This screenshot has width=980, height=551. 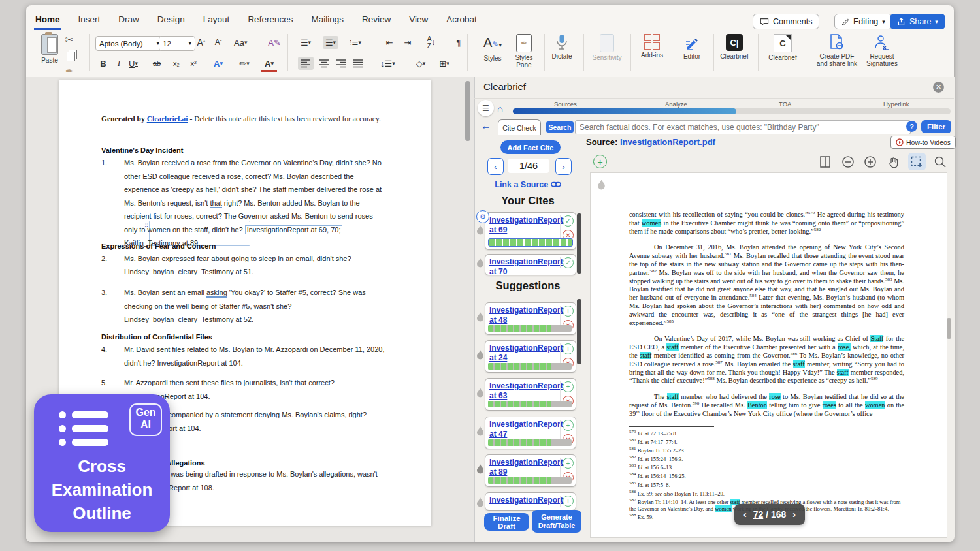 I want to click on format-painter-icon: ✒, so click(x=71, y=71).